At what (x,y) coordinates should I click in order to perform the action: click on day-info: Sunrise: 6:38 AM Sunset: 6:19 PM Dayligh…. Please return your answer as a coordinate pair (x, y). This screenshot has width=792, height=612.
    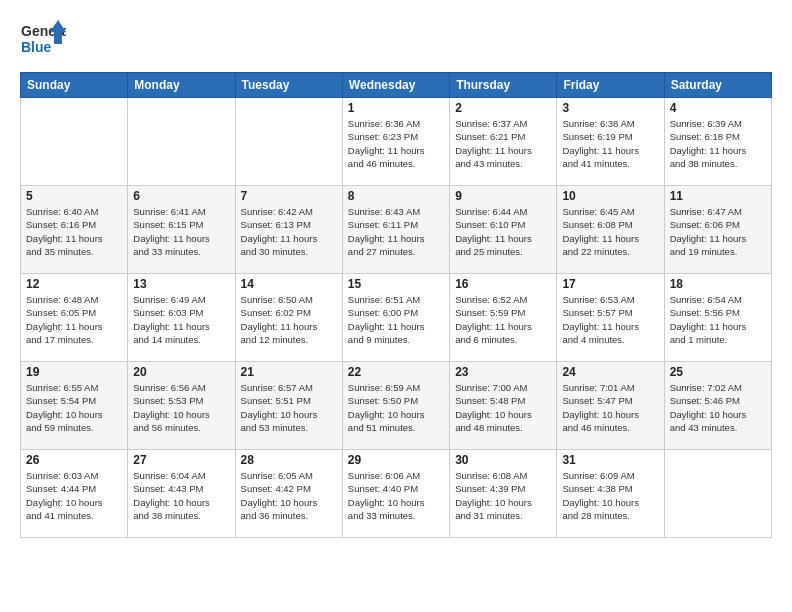
    Looking at the image, I should click on (610, 144).